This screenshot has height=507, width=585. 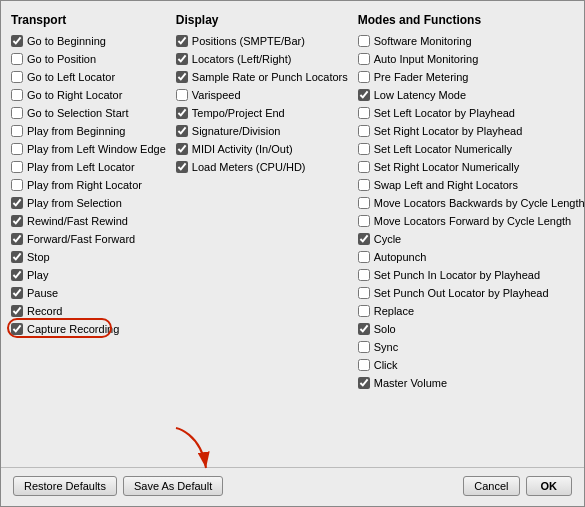 I want to click on checkbox-set-punch-out-locator-by-playhead, so click(x=364, y=293).